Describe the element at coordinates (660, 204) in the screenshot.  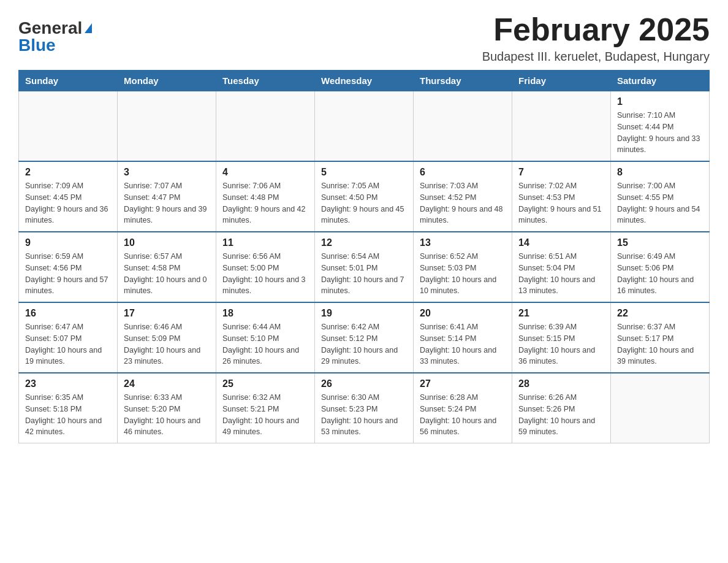
I see `day-info: Sunrise: 7:00 AMSunset: 4:55 PMDaylight:…` at that location.